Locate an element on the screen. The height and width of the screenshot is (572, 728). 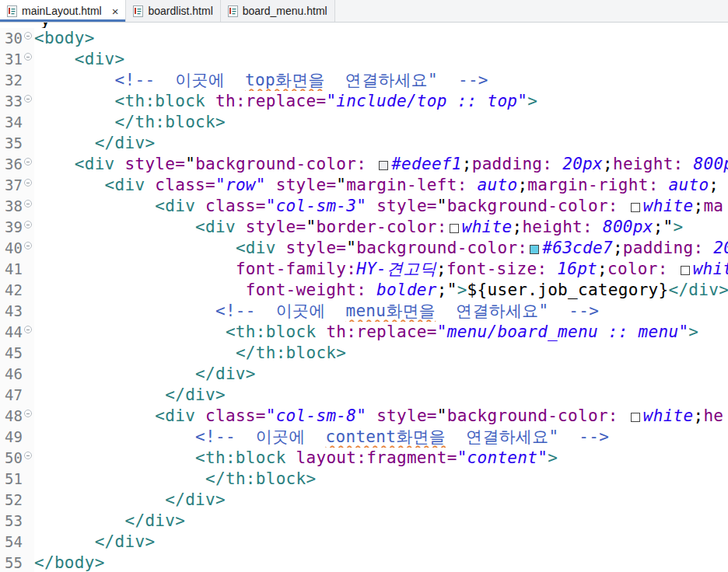
token-attr: font-family: is located at coordinates (296, 269).